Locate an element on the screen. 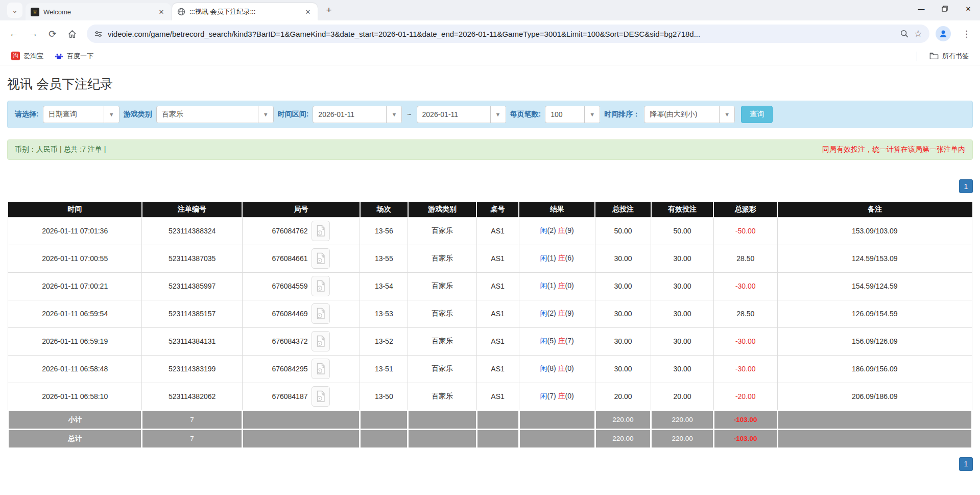 This screenshot has height=495, width=980. cell-result: 闲(1) 庄(0) is located at coordinates (557, 286).